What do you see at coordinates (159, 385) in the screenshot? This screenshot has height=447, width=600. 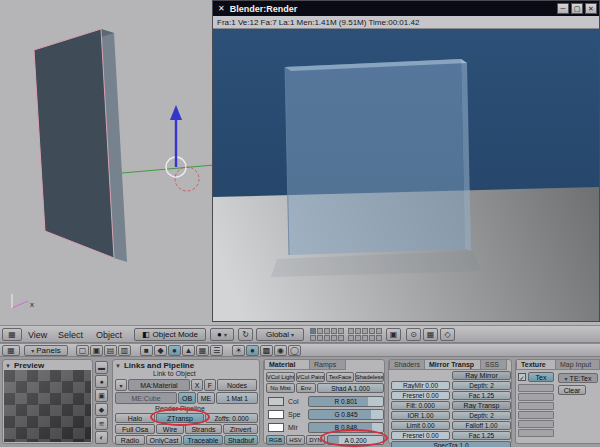 I see `material-name-field: MA:Material` at bounding box center [159, 385].